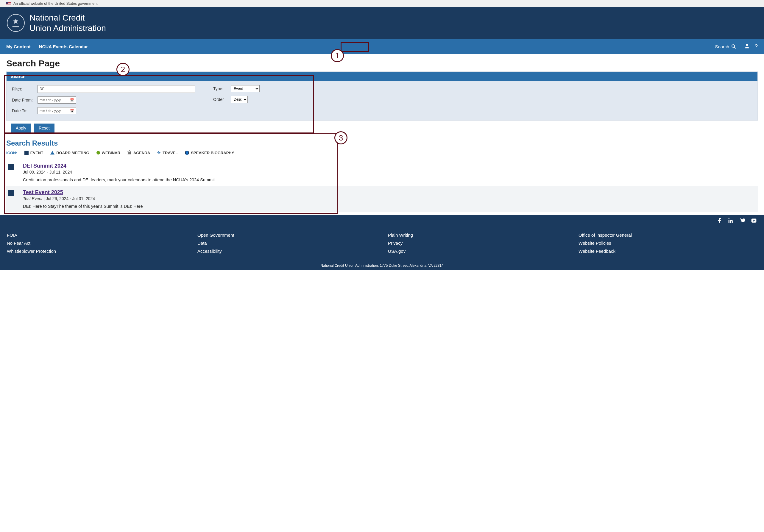 This screenshot has width=764, height=532. Describe the element at coordinates (129, 153) in the screenshot. I see `agenda-icon: 🏛` at that location.